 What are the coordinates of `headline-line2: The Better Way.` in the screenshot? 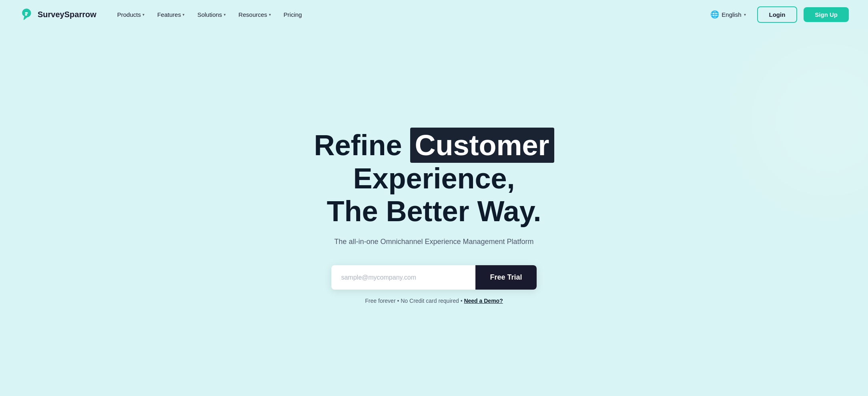 It's located at (434, 211).